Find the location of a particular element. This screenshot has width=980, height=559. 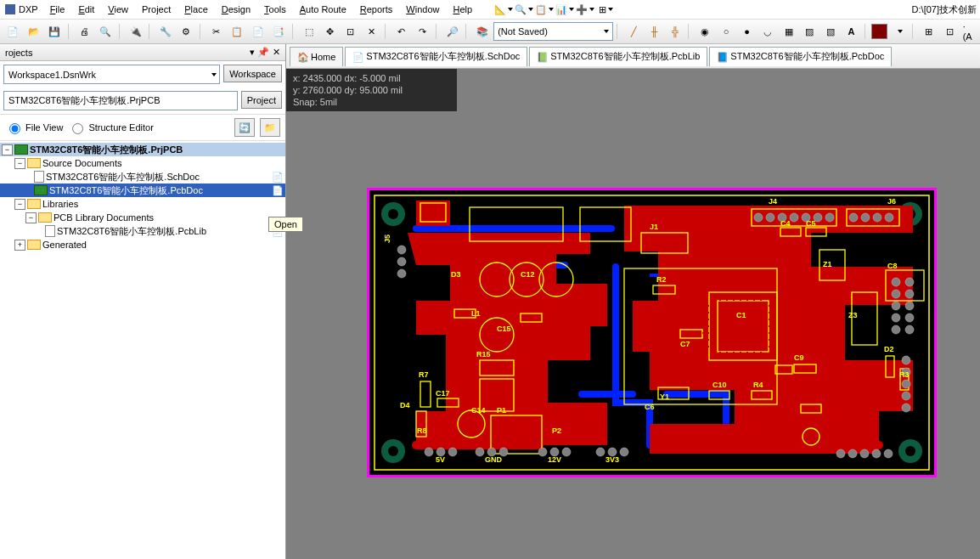

tab-schdoc: 📄STM32C8T6智能小车控制板.SchDoc is located at coordinates (436, 56).